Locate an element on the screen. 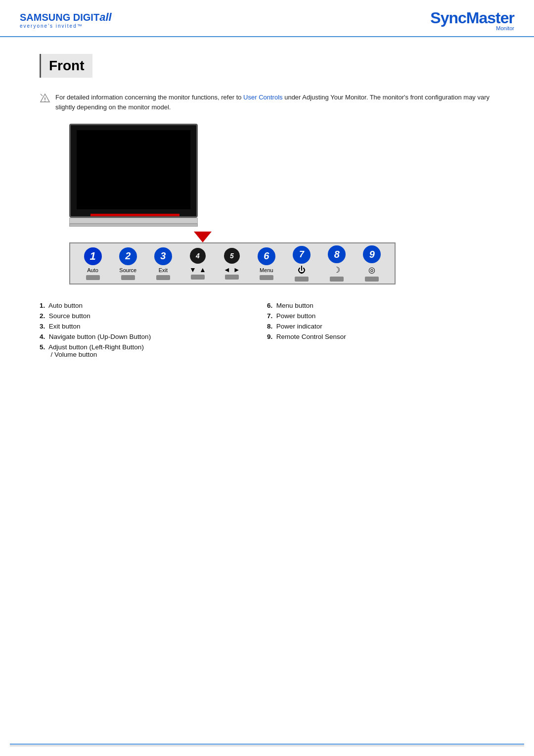 This screenshot has height=756, width=534. arrow-container is located at coordinates (218, 237).